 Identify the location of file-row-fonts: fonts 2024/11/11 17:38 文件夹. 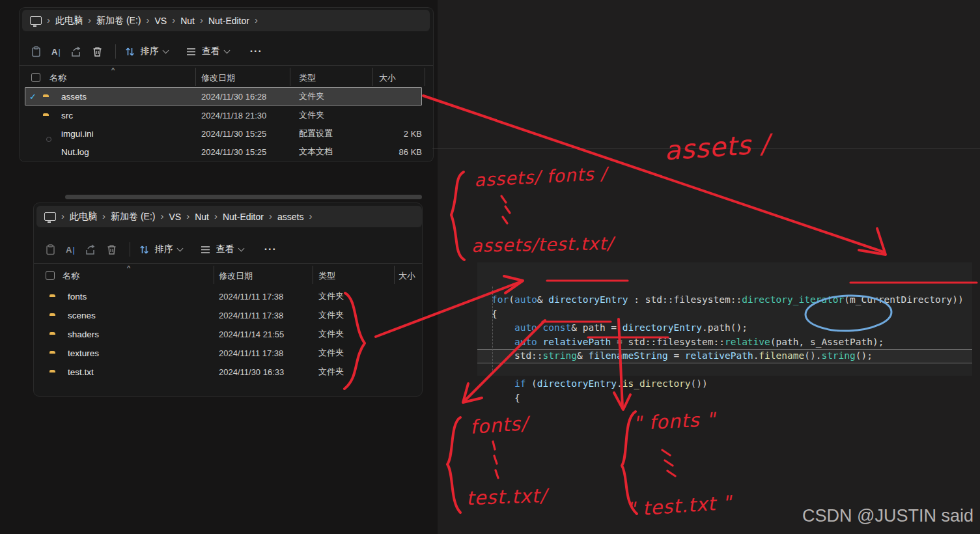
(228, 296).